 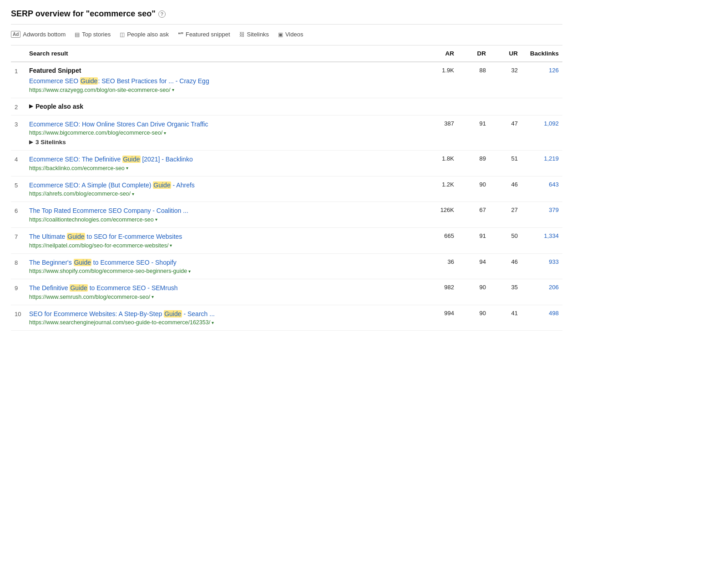 I want to click on row-backlinks: 643, so click(x=542, y=189).